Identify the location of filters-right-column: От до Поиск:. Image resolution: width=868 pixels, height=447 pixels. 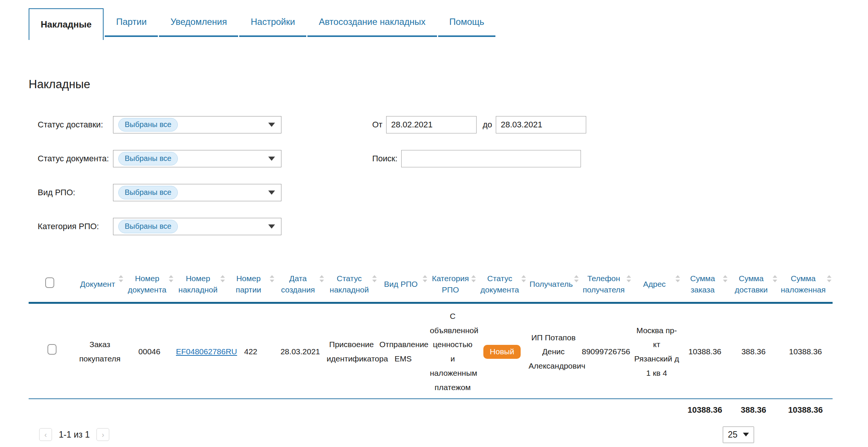
(479, 150).